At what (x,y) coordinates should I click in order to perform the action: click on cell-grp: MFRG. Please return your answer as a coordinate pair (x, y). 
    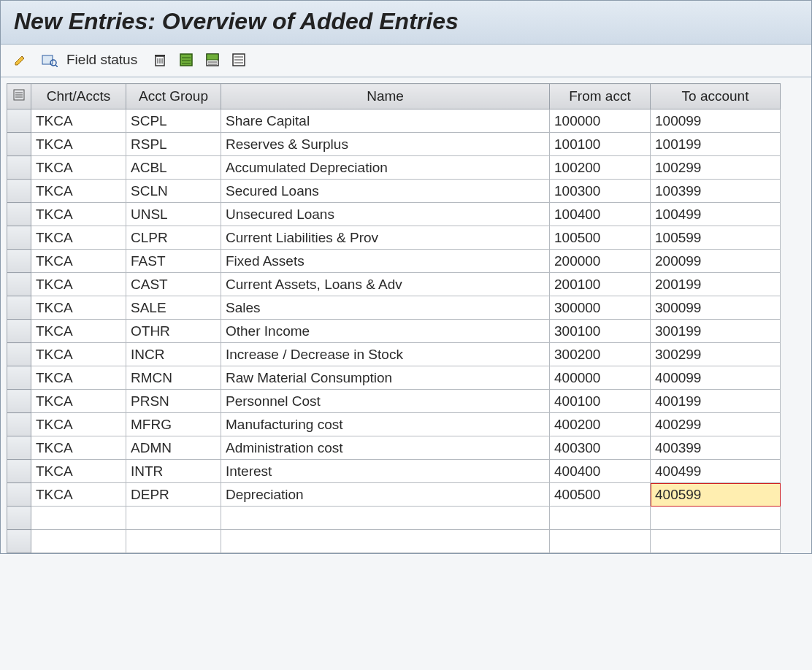
    Looking at the image, I should click on (174, 425).